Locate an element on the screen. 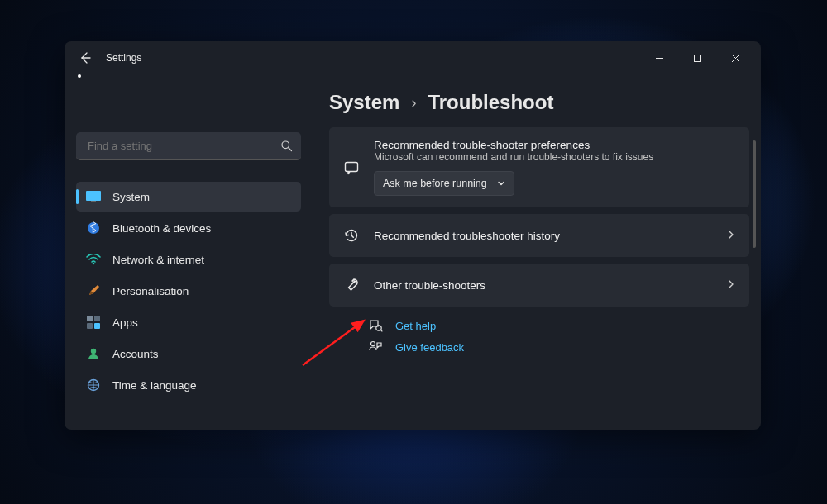  sidebar-item-label: System is located at coordinates (131, 197).